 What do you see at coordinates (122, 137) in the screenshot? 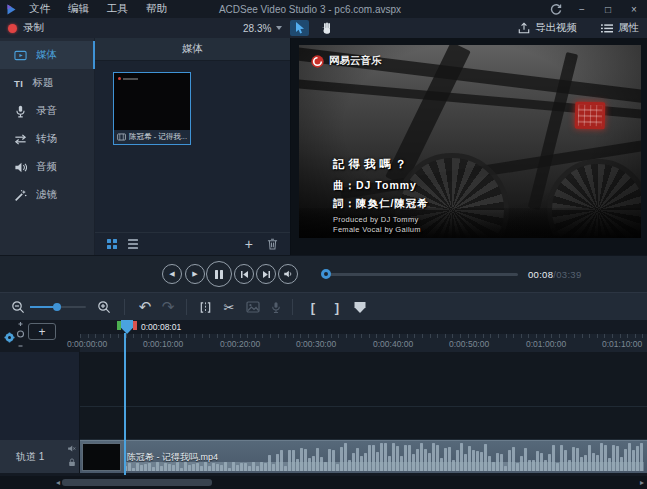
I see `film-icon` at bounding box center [122, 137].